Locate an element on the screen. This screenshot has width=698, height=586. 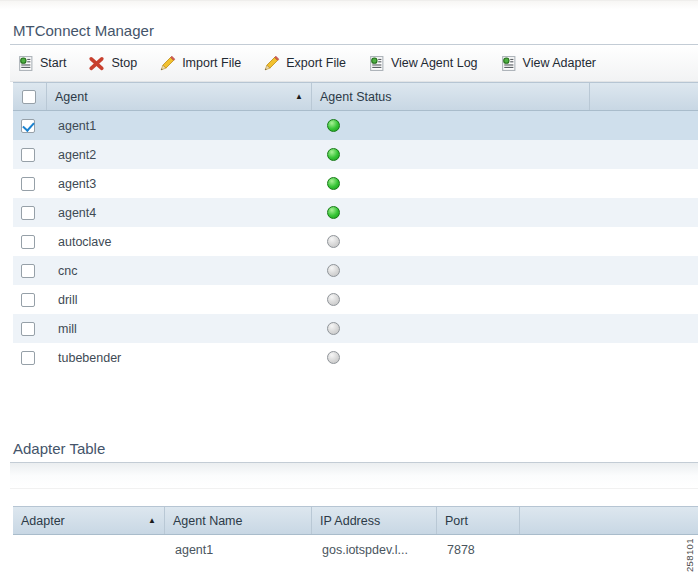
start-button-label: Start is located at coordinates (53, 63).